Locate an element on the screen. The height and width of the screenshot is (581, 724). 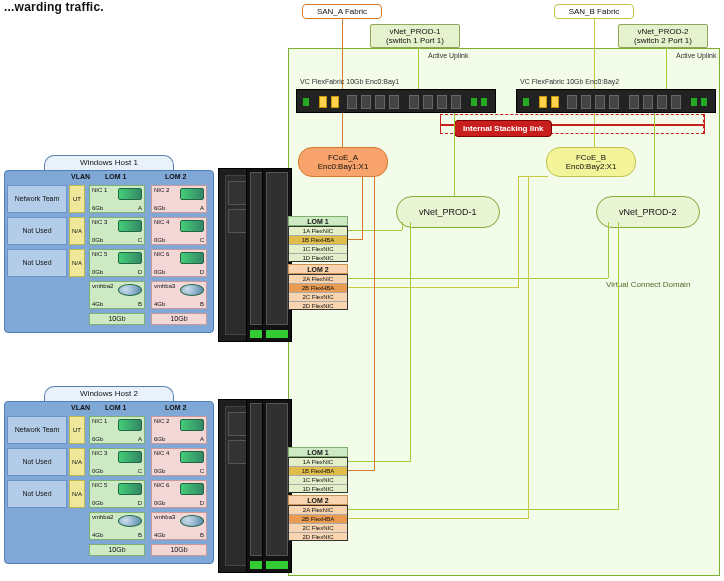
san-b-fabric: SAN_B Fabric is located at coordinates (594, 12).